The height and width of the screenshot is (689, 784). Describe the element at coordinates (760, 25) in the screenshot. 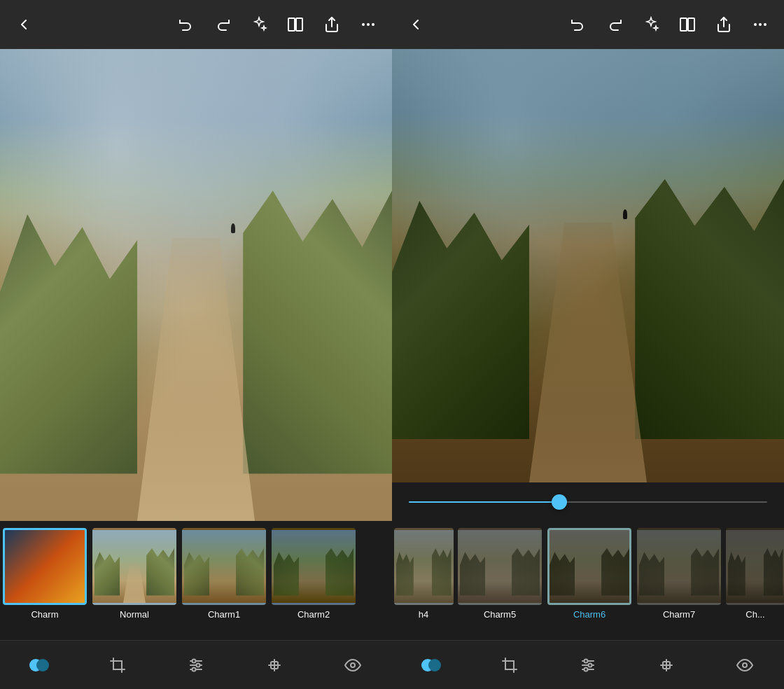

I see `right-more-button` at that location.